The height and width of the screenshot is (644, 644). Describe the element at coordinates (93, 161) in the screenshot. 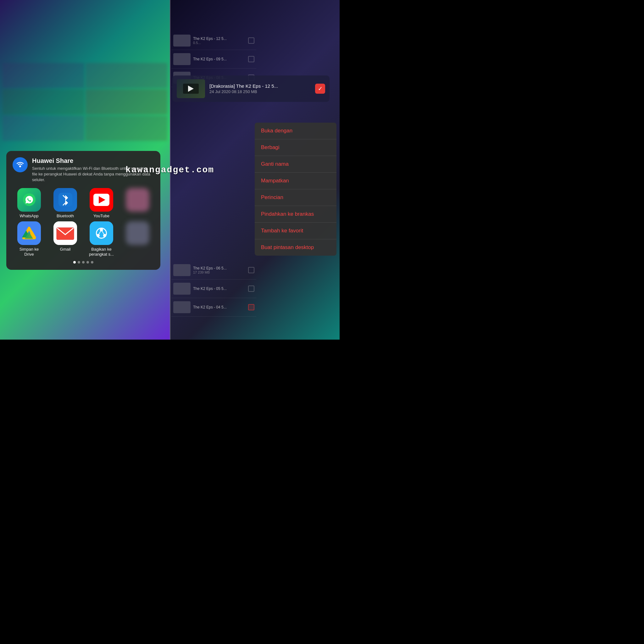

I see `share-sheet-title: Huawei Share` at that location.